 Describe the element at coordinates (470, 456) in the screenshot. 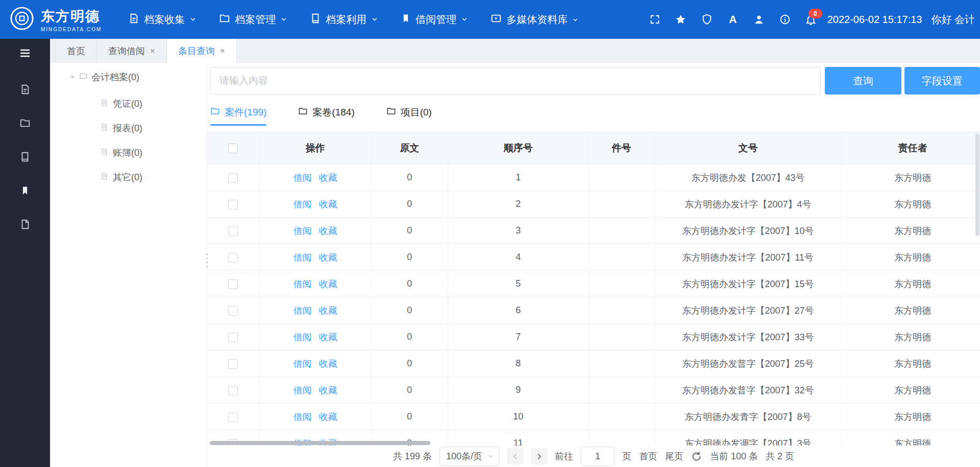

I see `page-size-select: 100条/页` at that location.